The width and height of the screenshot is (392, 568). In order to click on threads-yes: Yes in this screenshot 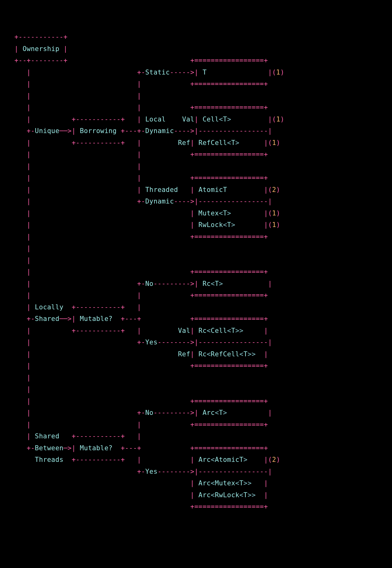, I will do `click(152, 472)`.